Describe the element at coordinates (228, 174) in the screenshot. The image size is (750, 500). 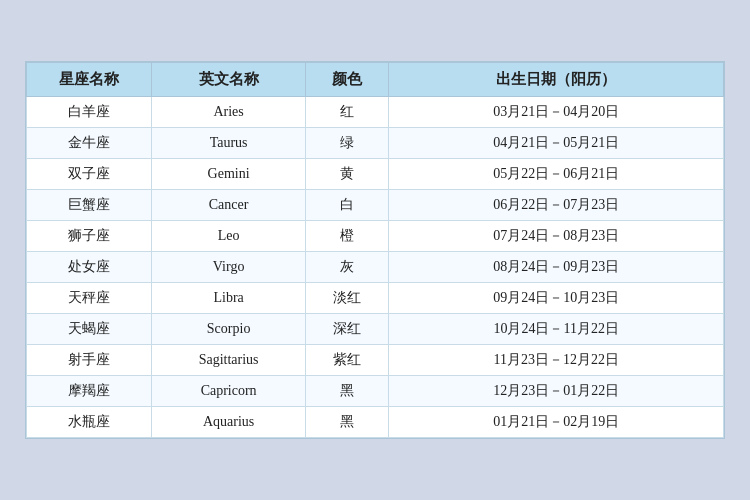
I see `cell-english: Gemini` at that location.